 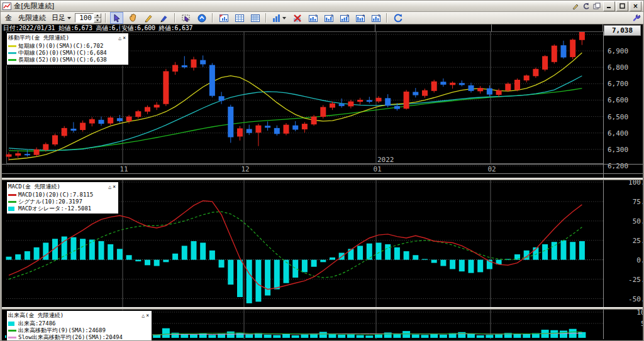 I want to click on grid-large-icon, so click(x=255, y=18).